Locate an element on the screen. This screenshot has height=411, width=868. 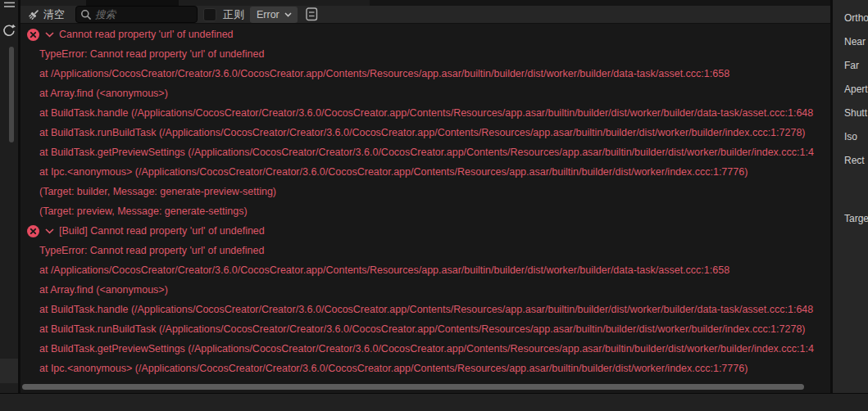
search-icon is located at coordinates (86, 15).